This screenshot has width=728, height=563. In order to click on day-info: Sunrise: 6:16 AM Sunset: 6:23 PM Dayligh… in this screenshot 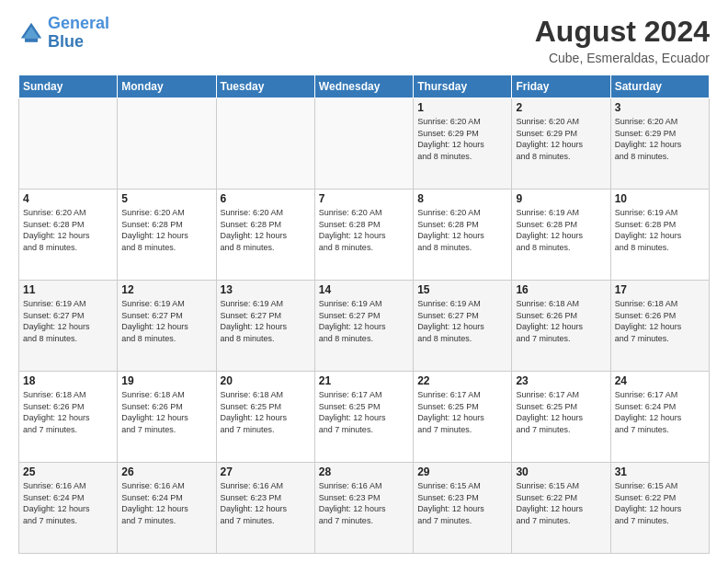, I will do `click(364, 503)`.